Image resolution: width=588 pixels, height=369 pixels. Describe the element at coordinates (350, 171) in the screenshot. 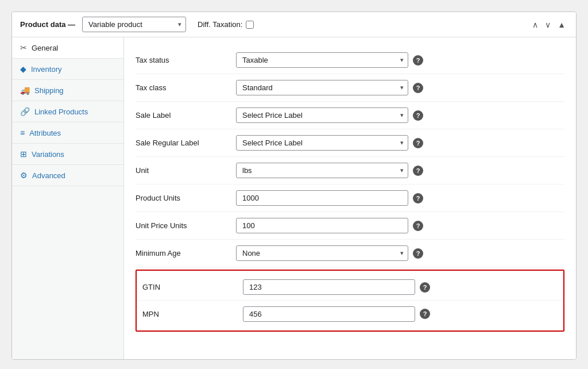

I see `unit-row: Unit lbs kg oz g ▾ ?` at that location.